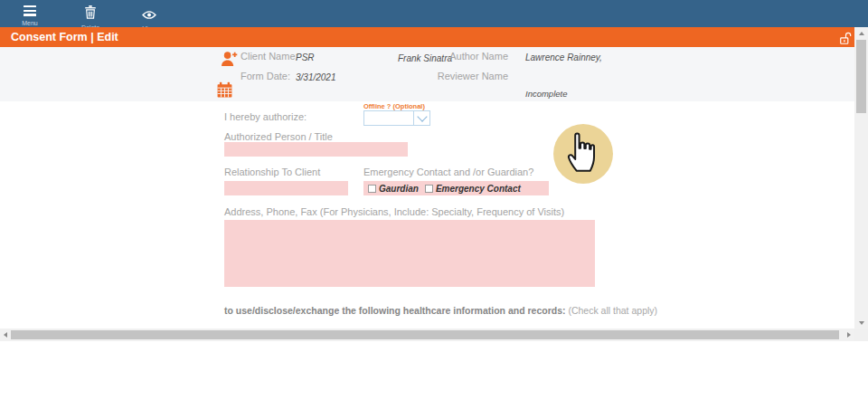 This screenshot has height=400, width=868. Describe the element at coordinates (861, 177) in the screenshot. I see `vertical-scrollbar` at that location.